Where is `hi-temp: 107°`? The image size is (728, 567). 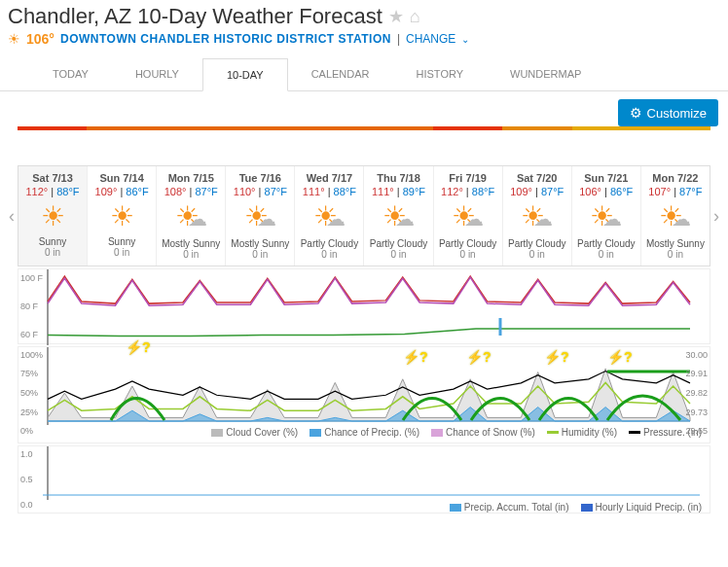
hi-temp: 107° is located at coordinates (660, 192).